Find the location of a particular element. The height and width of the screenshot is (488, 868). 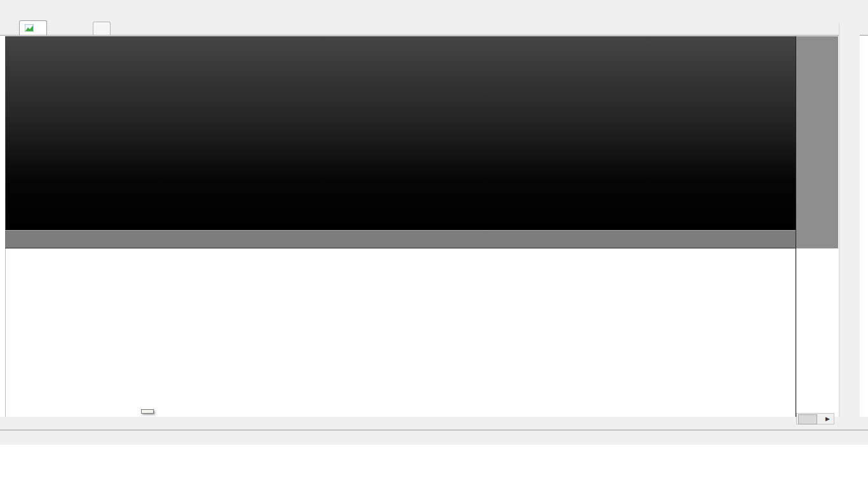

document-tab-bar is located at coordinates (434, 27).